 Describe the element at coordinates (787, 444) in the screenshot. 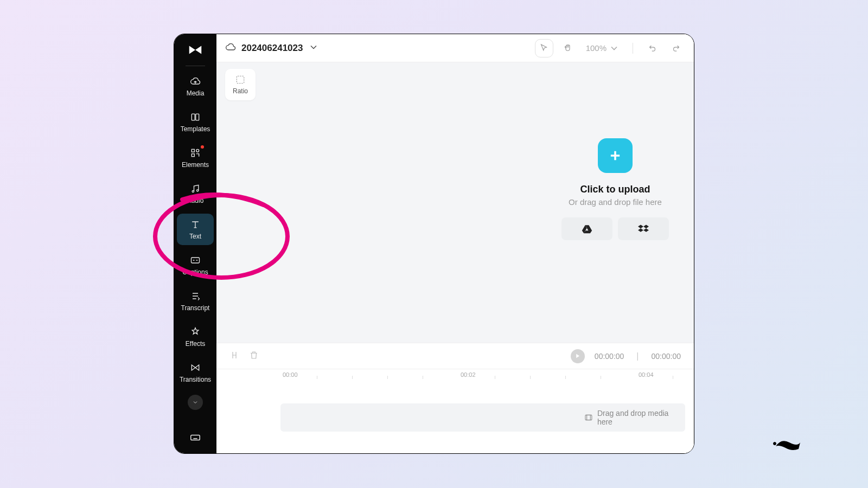

I see `watermark-icon` at that location.